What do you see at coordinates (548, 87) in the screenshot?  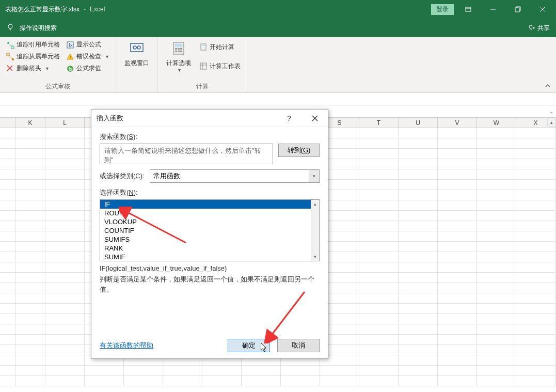 I see `collapse-ribbon-button` at bounding box center [548, 87].